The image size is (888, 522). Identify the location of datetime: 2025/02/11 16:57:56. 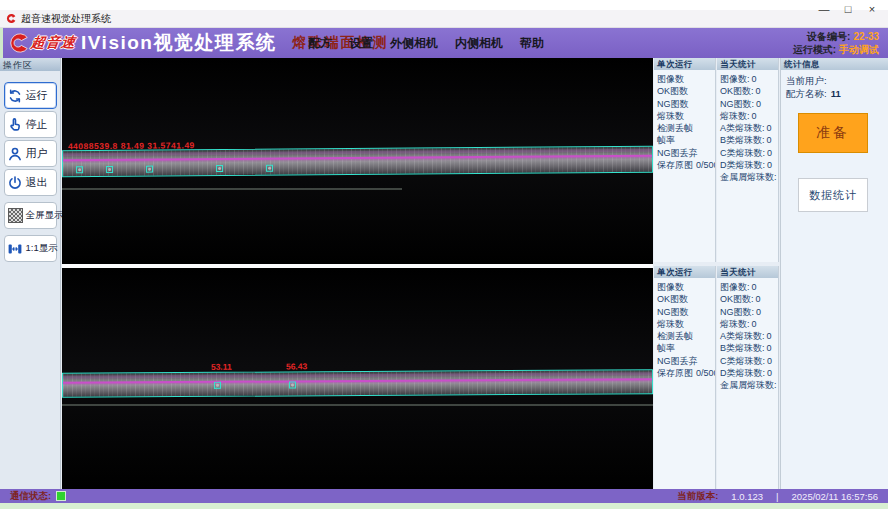
(835, 496).